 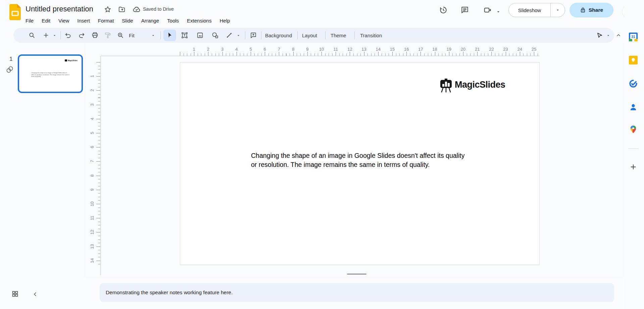 I want to click on speaker-notes-text: Demonstrating the speaker notes working …, so click(x=169, y=293).